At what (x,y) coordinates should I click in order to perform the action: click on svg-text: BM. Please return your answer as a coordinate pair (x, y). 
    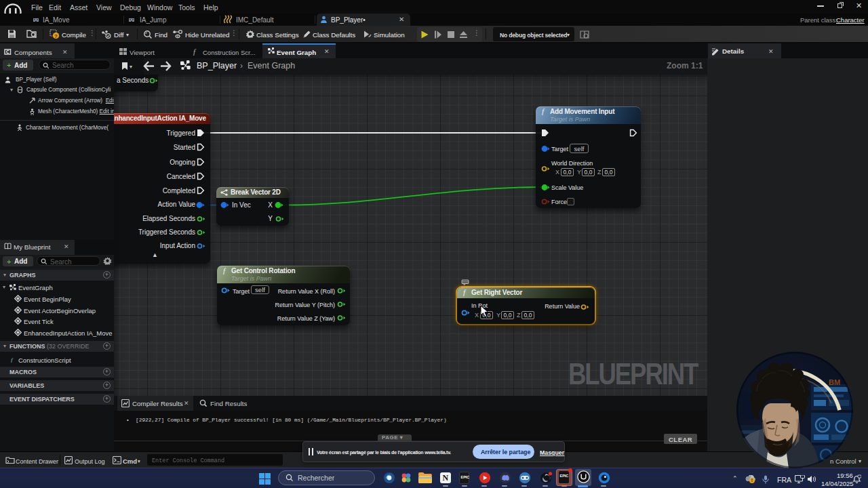
    Looking at the image, I should click on (834, 382).